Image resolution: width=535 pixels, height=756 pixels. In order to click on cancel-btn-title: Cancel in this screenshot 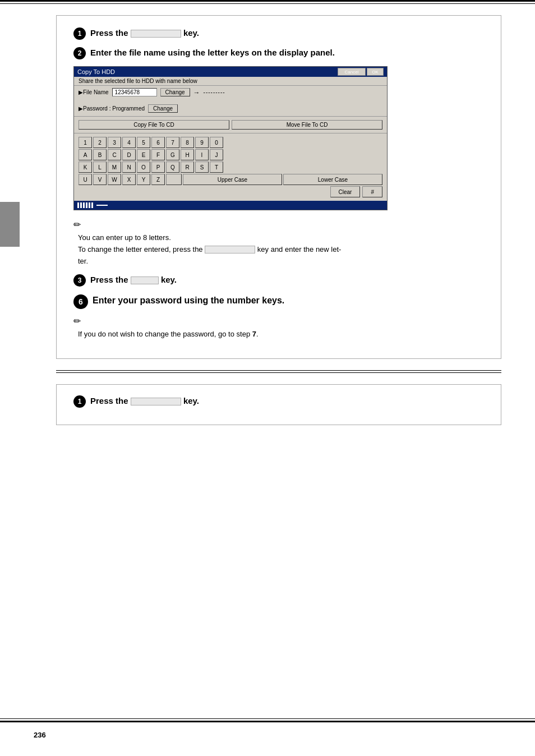, I will do `click(352, 72)`.